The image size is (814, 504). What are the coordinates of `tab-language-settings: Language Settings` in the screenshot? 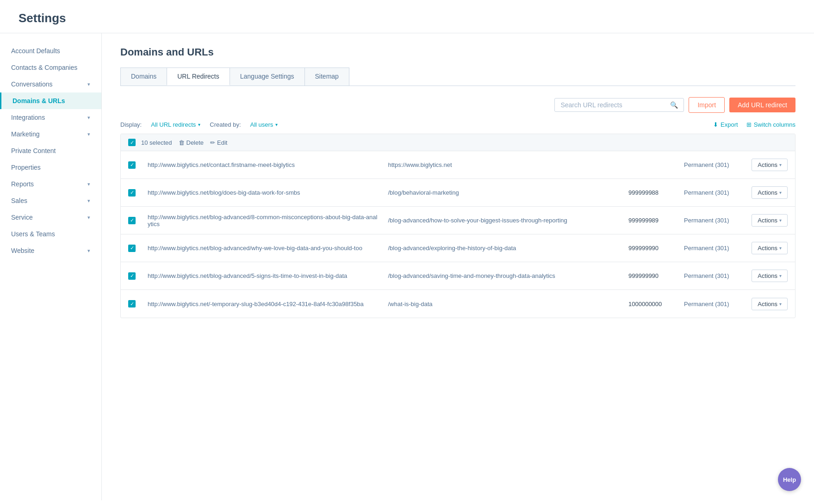 It's located at (267, 77).